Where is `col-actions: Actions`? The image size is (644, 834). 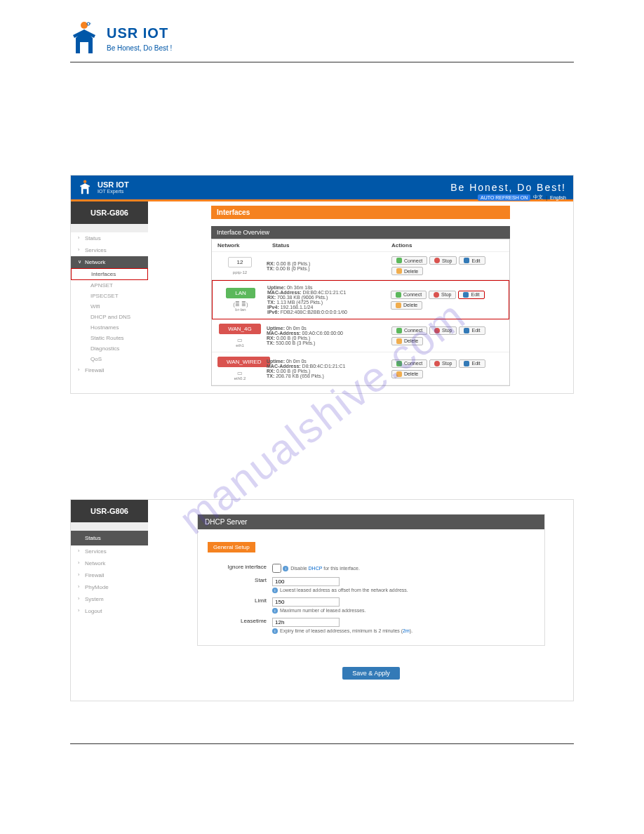
col-actions: Actions is located at coordinates (448, 246).